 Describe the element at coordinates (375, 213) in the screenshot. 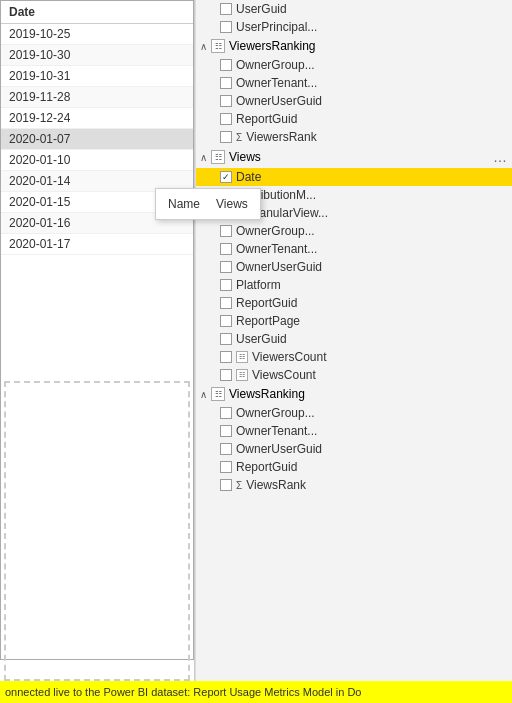

I see `field-label: GranularView...` at that location.